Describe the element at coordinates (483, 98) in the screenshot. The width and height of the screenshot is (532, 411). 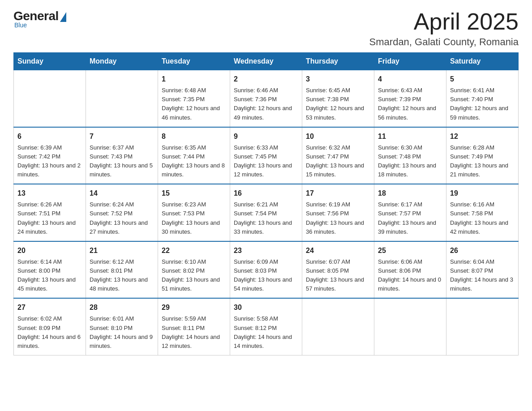
I see `calendar-day-cell: 5Sunrise: 6:41 AM Sunset: 7:40 PM Daylig…` at that location.